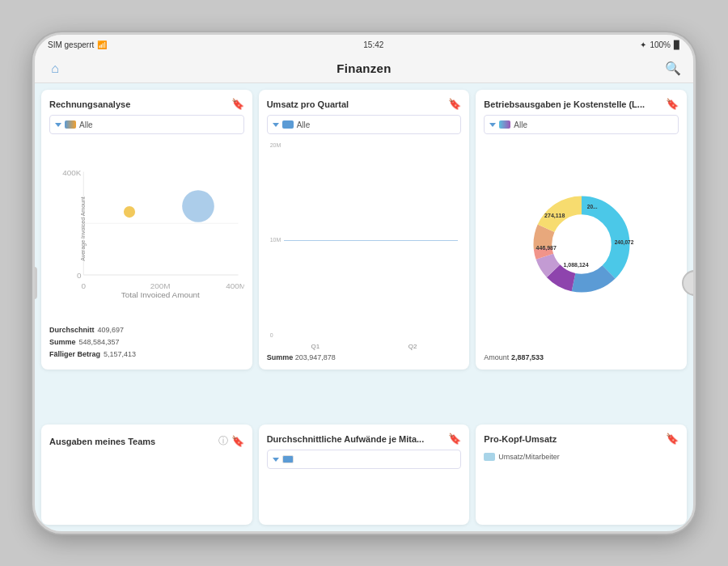  Describe the element at coordinates (413, 346) in the screenshot. I see `q2-label: Q2` at that location.